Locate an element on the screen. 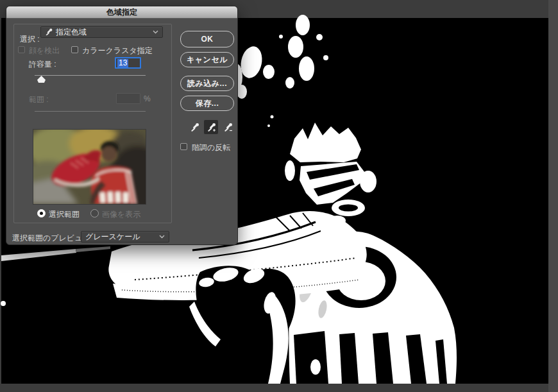 This screenshot has width=558, height=392. radio-image-label: 画像を表示 is located at coordinates (121, 214).